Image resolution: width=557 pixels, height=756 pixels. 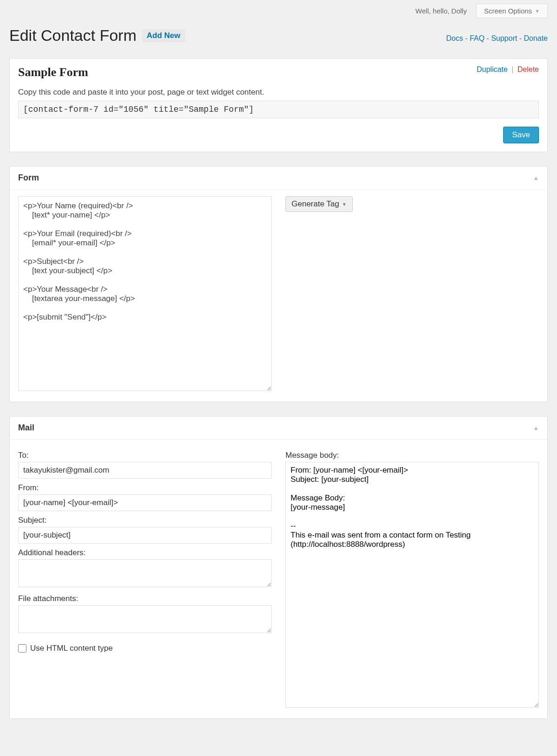 What do you see at coordinates (29, 178) in the screenshot?
I see `form-panel-title: Form` at bounding box center [29, 178].